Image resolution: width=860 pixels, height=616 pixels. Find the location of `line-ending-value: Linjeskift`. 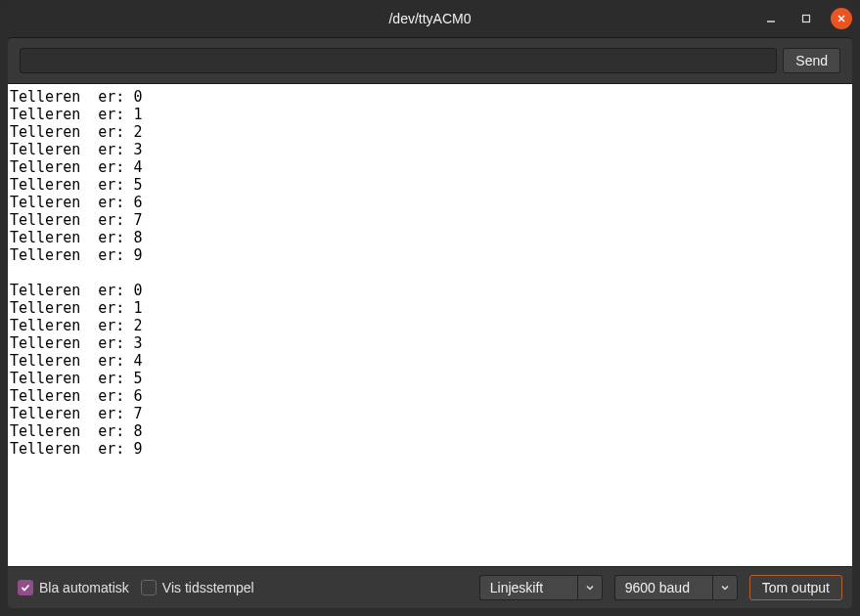

line-ending-value: Linjeskift is located at coordinates (528, 588).